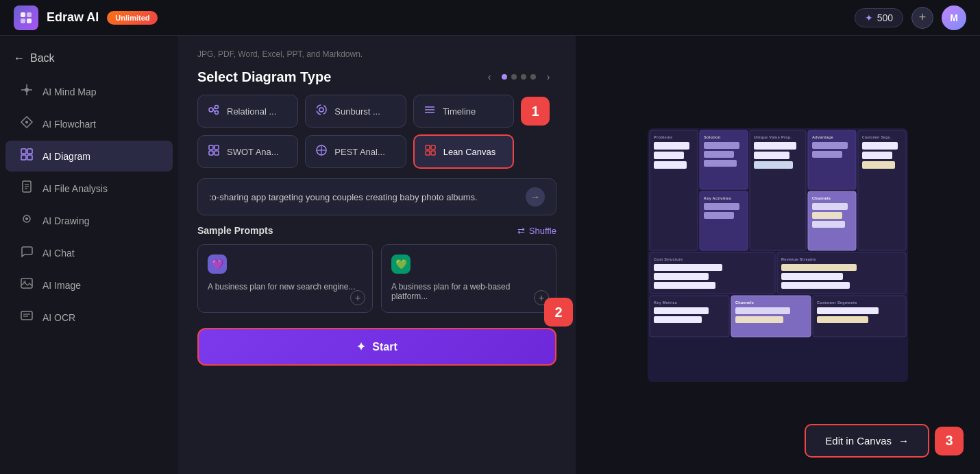 Image resolution: width=980 pixels, height=474 pixels. What do you see at coordinates (248, 111) in the screenshot?
I see `diagram-card-relational: Relational ...` at bounding box center [248, 111].